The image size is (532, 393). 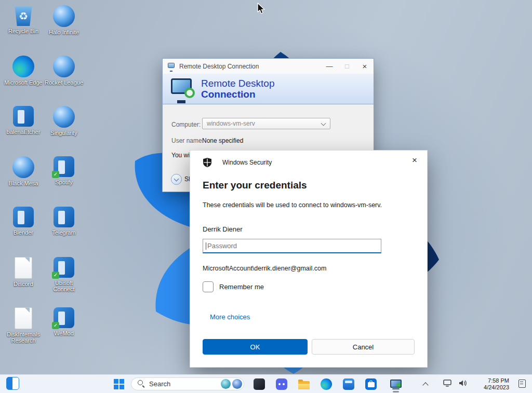 I want to click on mouse-cursor, so click(x=262, y=10).